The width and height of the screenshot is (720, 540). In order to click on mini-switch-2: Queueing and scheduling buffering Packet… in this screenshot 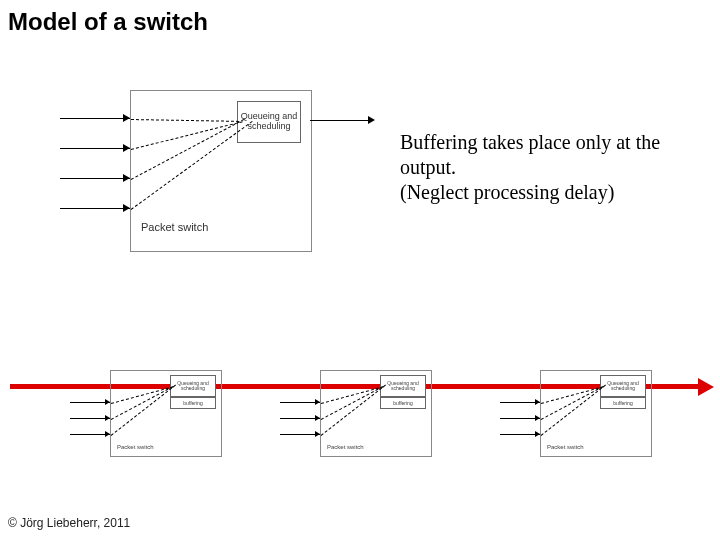, I will do `click(376, 414)`.